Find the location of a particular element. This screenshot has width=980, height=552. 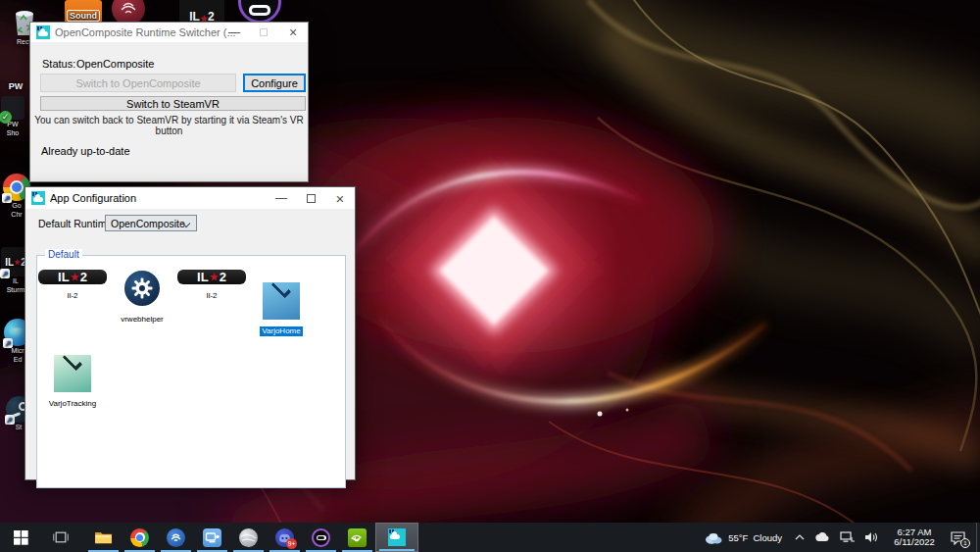

default-runtime-dropdown: OpenComposite is located at coordinates (151, 224).